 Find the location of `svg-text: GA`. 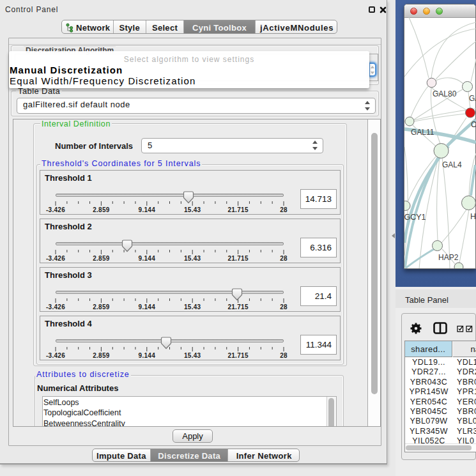

svg-text: GA is located at coordinates (473, 98).